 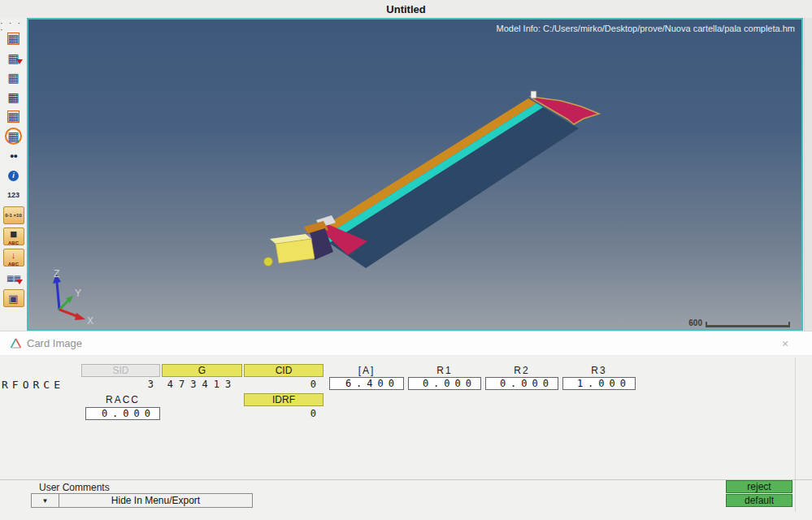 What do you see at coordinates (13, 136) in the screenshot?
I see `mesh-sphere-icon: ▦` at bounding box center [13, 136].